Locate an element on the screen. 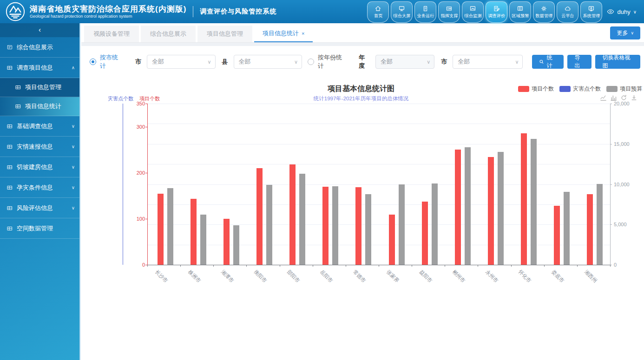 The height and width of the screenshot is (360, 644). x-axis-category-label: 益阳市 is located at coordinates (426, 276).